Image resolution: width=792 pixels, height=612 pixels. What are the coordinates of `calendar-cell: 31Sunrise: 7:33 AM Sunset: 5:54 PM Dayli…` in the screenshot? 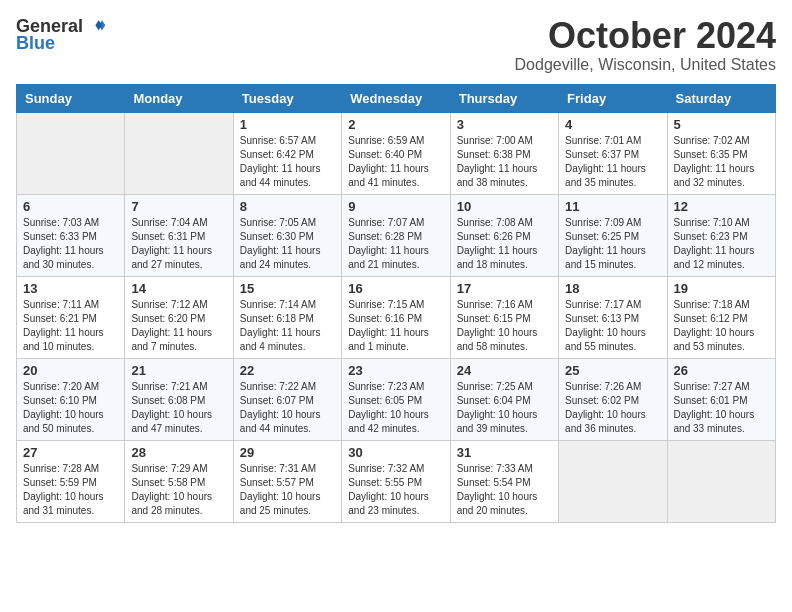 It's located at (504, 481).